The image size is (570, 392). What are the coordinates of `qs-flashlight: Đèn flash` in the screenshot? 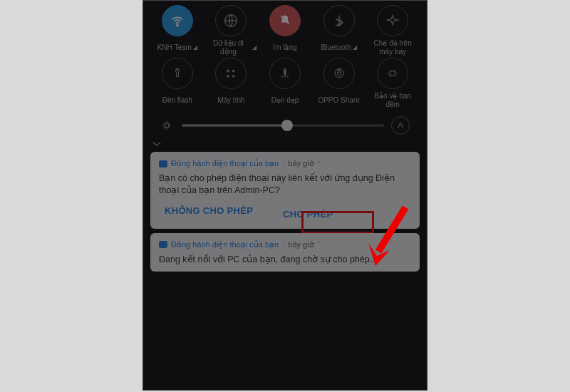 It's located at (177, 83).